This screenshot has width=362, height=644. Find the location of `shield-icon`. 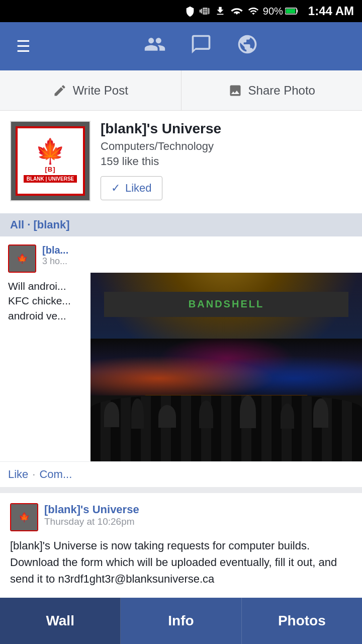

shield-icon is located at coordinates (190, 11).